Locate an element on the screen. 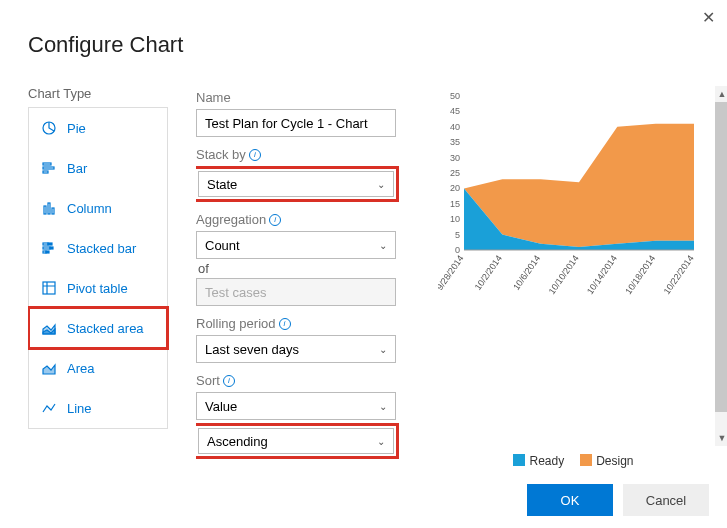 The width and height of the screenshot is (727, 528). rolling-label: Rolling periodi is located at coordinates (303, 324).